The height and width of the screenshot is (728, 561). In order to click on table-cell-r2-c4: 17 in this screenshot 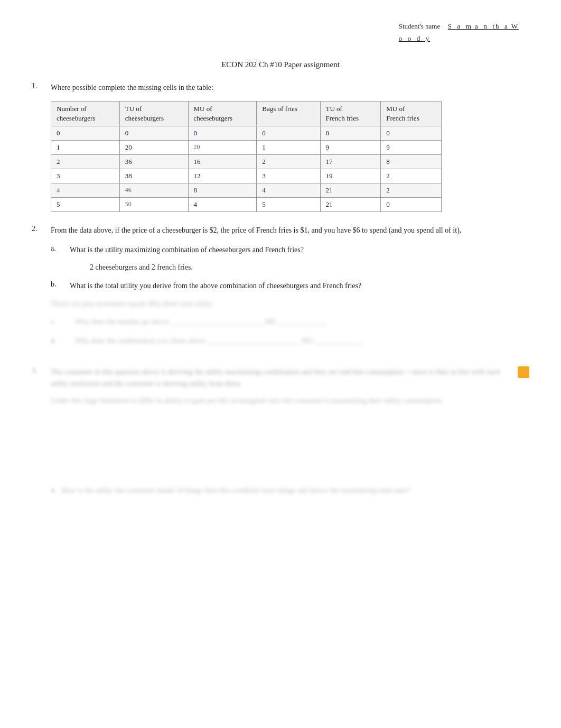, I will do `click(351, 162)`.